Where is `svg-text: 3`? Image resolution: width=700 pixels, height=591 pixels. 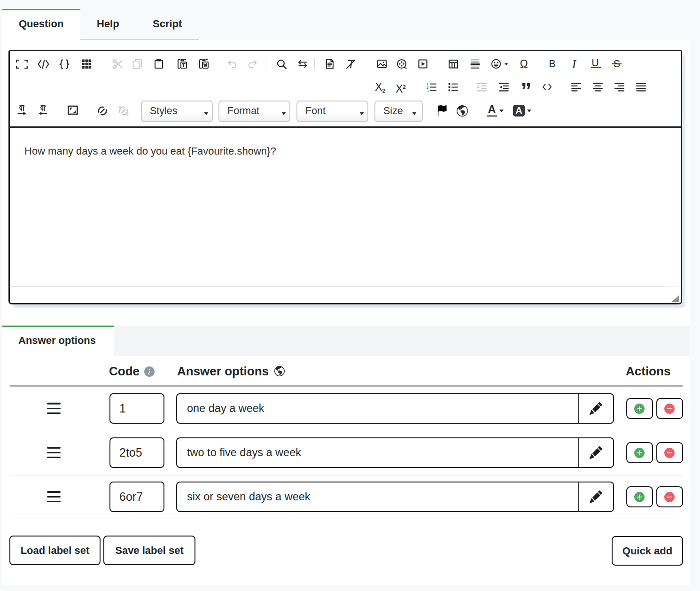 svg-text: 3 is located at coordinates (428, 90).